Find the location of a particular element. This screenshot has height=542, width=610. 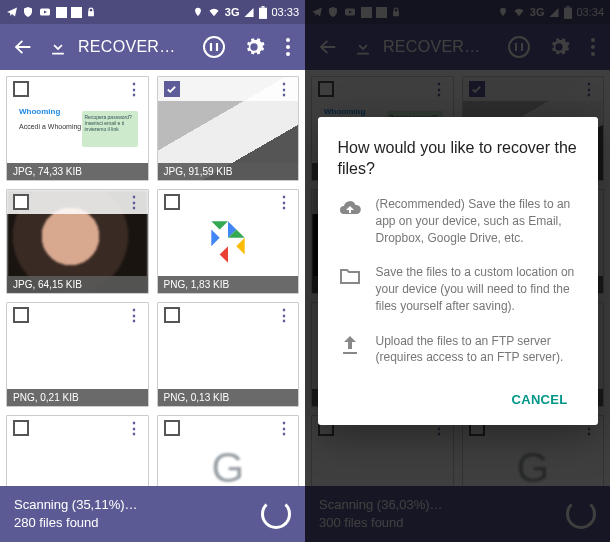

scan-progress: Scanning (35,11%)… is located at coordinates (76, 505).